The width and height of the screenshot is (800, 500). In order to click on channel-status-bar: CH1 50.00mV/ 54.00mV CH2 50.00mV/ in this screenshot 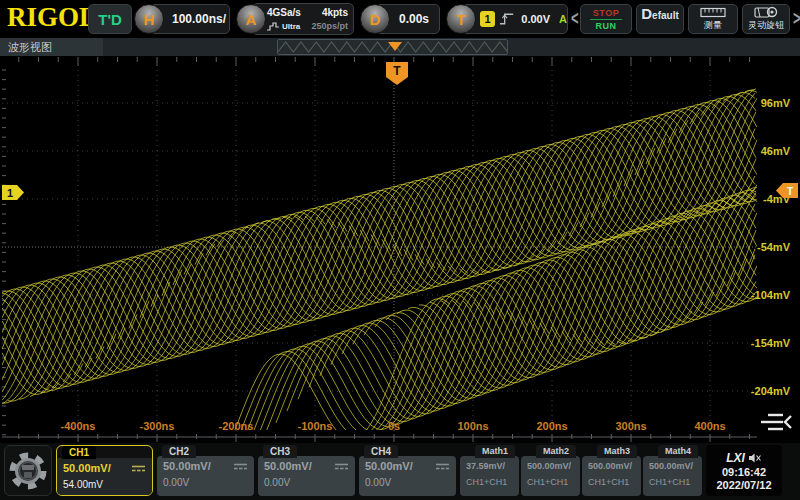, I will do `click(400, 472)`.